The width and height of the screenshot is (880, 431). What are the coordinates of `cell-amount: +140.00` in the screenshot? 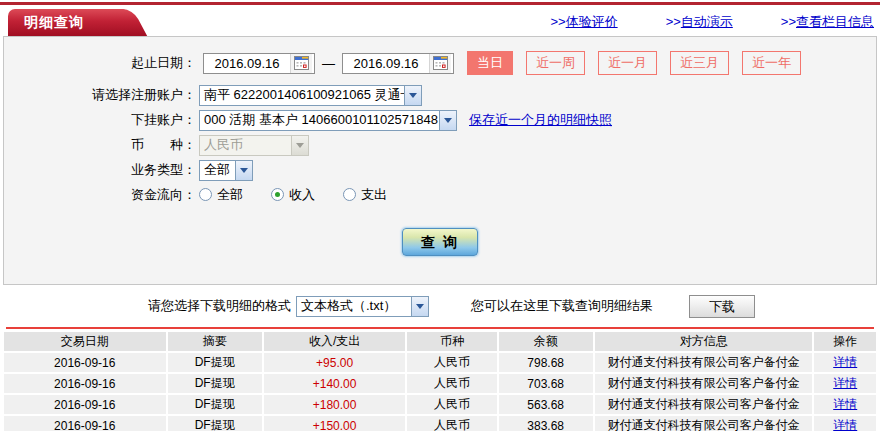 It's located at (335, 384).